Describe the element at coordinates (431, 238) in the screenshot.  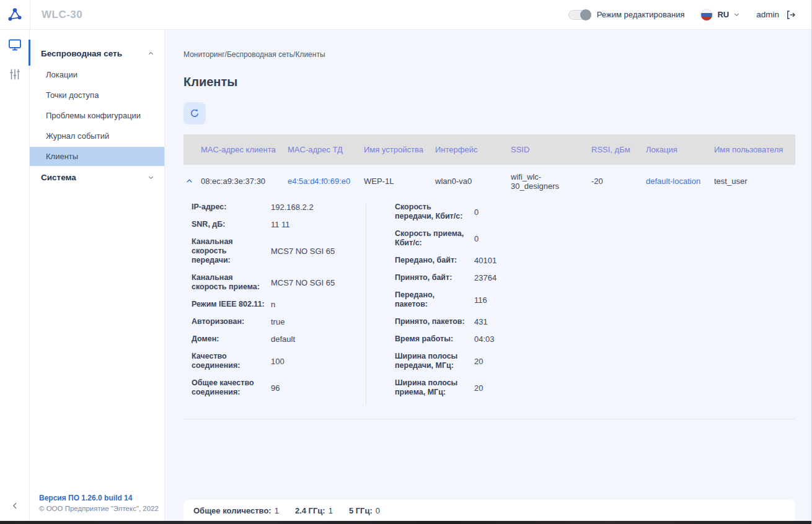
I see `detail-label: Скорость приема, Кбит/с:` at that location.